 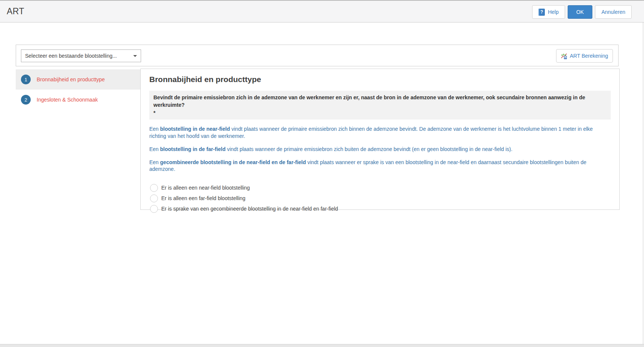 I want to click on question-text: Bevindt de primaire emissiebron zich in …, so click(x=369, y=101).